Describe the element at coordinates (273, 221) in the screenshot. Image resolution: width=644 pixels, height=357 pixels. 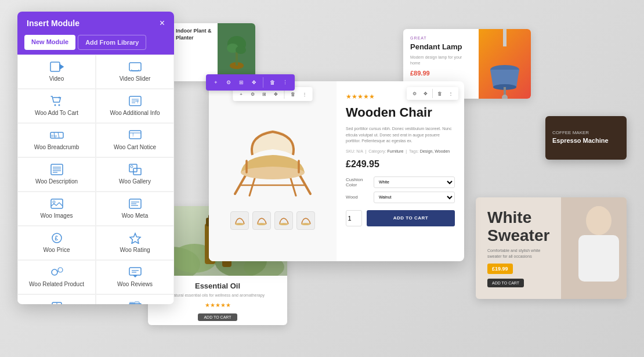
I see `chair-thumbnails` at that location.